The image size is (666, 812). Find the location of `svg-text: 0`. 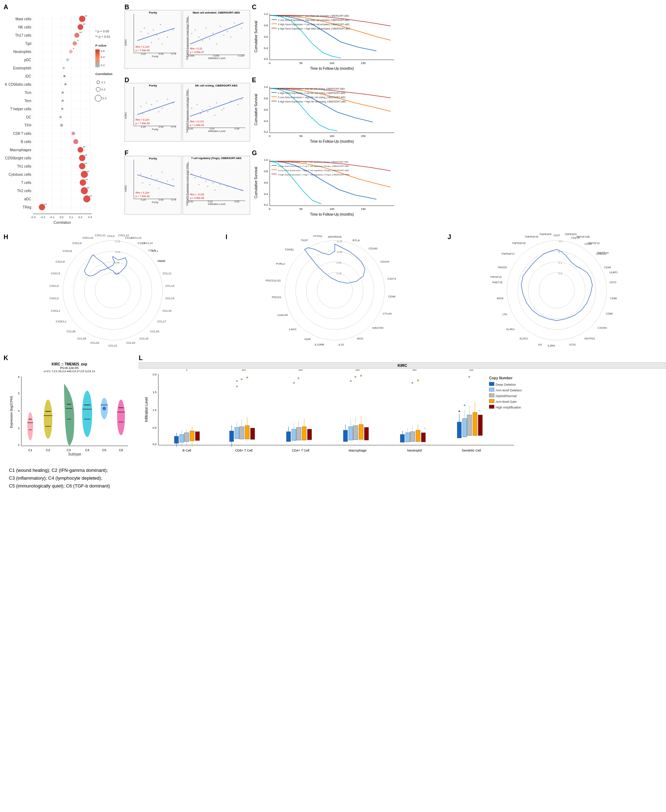

svg-text: 0 is located at coordinates (270, 136).